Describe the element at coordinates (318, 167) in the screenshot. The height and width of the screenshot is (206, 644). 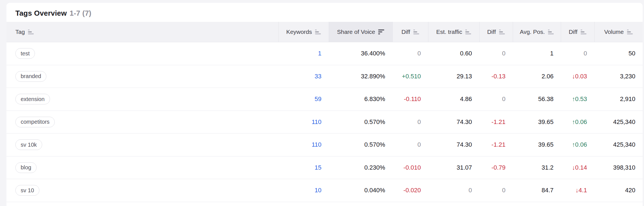
I see `keywords-link: 15` at that location.